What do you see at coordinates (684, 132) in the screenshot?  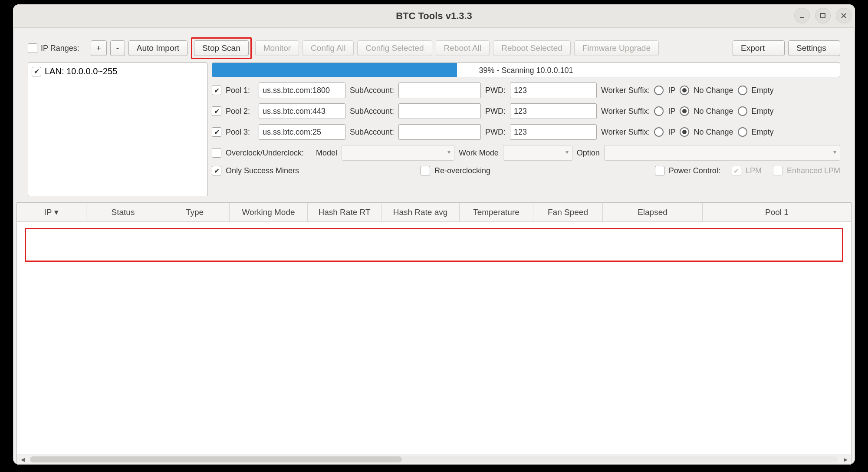 I see `pool-3-ws-nochange-radio` at bounding box center [684, 132].